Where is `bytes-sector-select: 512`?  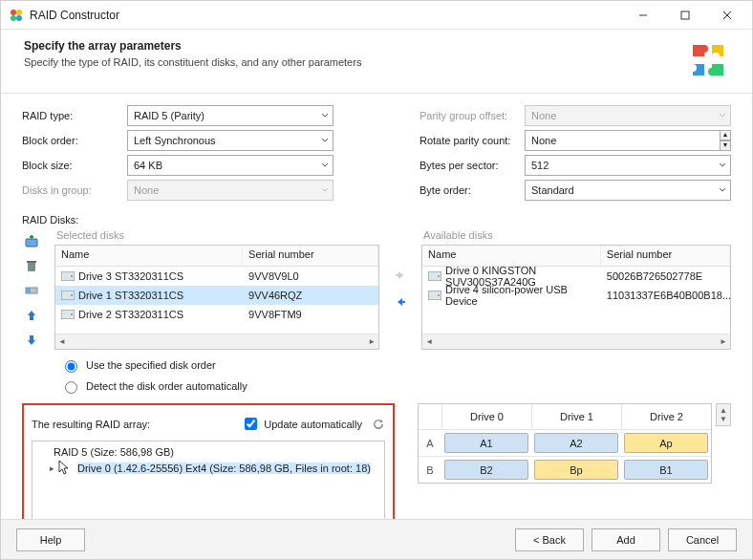 bytes-sector-select: 512 is located at coordinates (628, 165).